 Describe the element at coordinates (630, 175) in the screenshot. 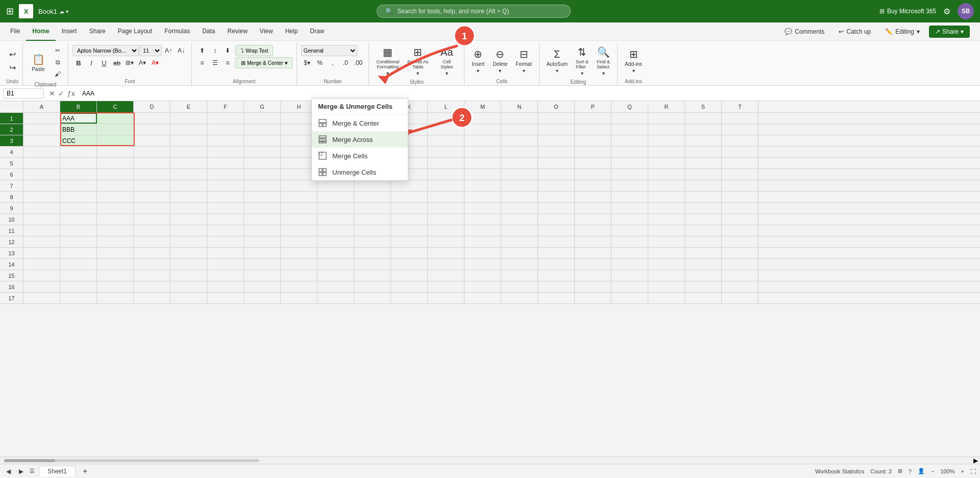

I see `cell-q6` at that location.